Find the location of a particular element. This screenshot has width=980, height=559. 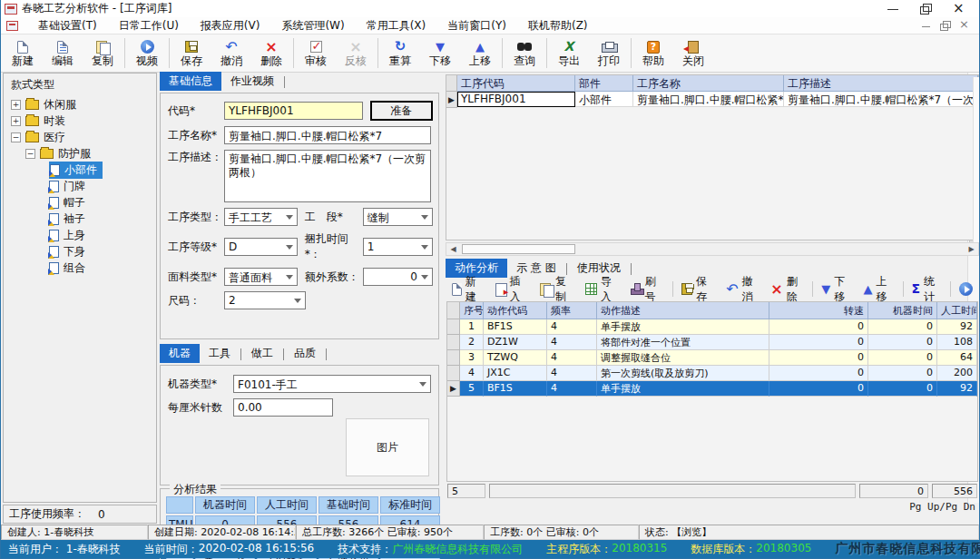

tab-basic-info: 基础信息 is located at coordinates (191, 82).